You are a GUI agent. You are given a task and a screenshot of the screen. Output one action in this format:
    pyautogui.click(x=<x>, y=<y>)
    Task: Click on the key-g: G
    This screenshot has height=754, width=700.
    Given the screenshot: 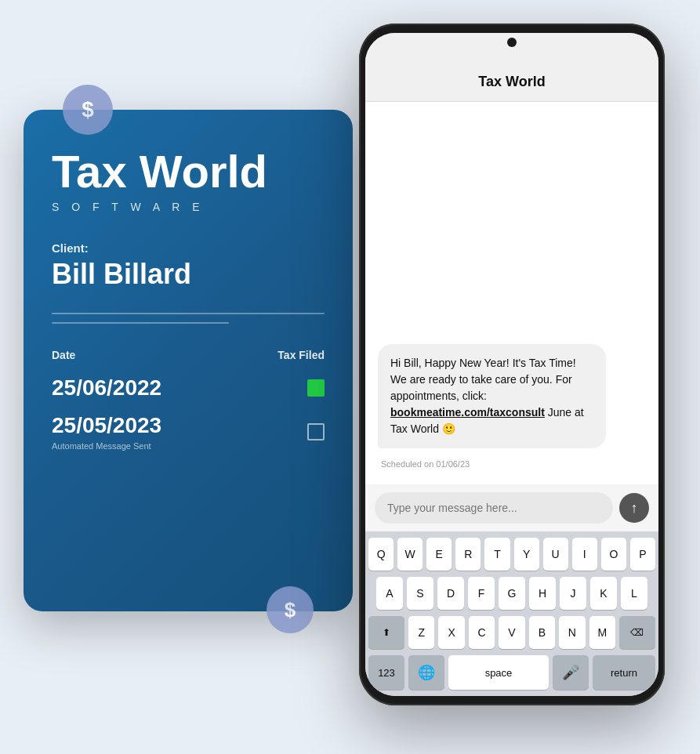 What is the action you would take?
    pyautogui.click(x=512, y=593)
    